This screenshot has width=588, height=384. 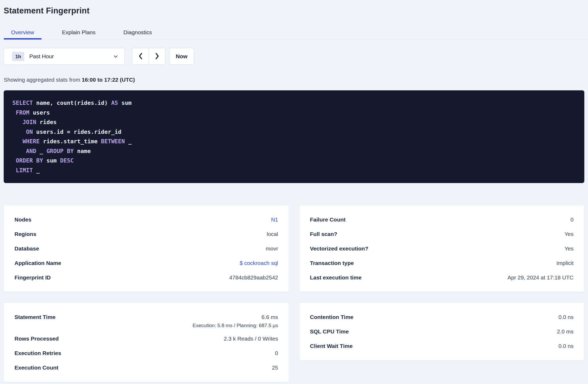 I want to click on aggregated-stats-line: Showing aggregated stats from 16:00 to 1…, so click(x=294, y=80).